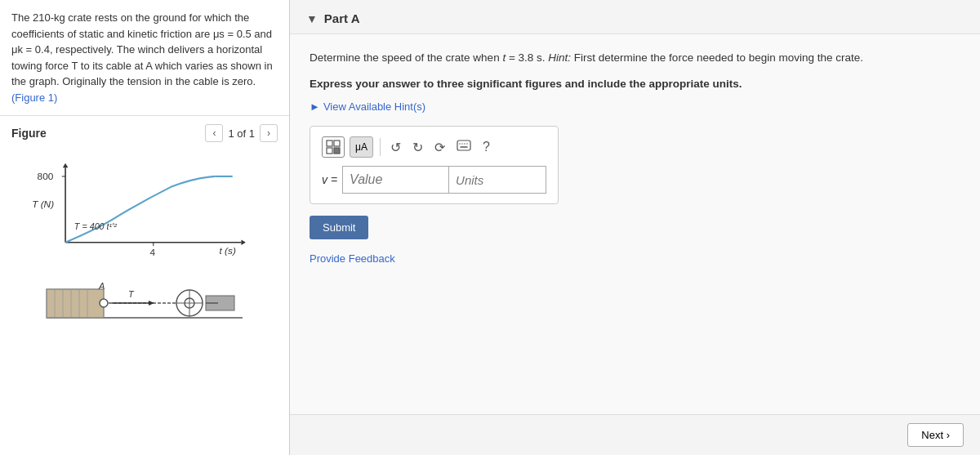 This screenshot has height=455, width=980. What do you see at coordinates (242, 134) in the screenshot?
I see `figure-page: 1 of 1` at bounding box center [242, 134].